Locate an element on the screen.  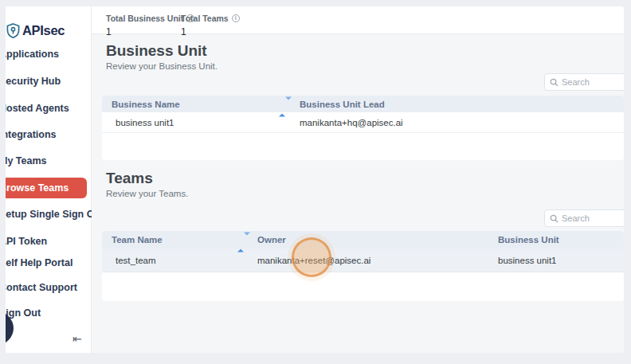
apisec-shield-icon is located at coordinates (13, 30).